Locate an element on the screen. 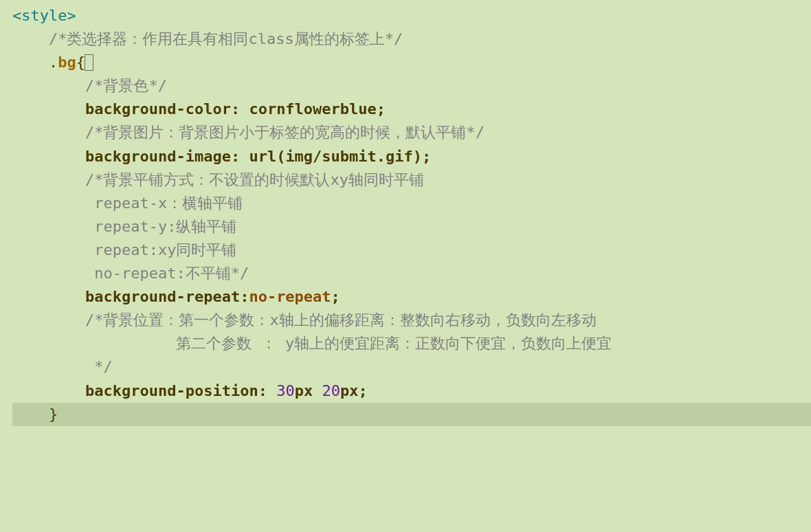 This screenshot has width=811, height=532. code-line-12: no-repeat:不平铺*/ is located at coordinates (131, 274).